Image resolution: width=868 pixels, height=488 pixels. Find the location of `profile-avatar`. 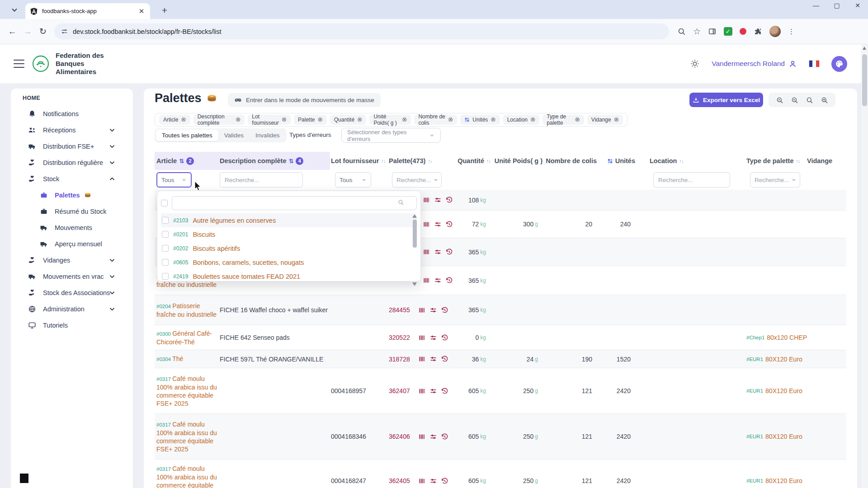

profile-avatar is located at coordinates (775, 32).